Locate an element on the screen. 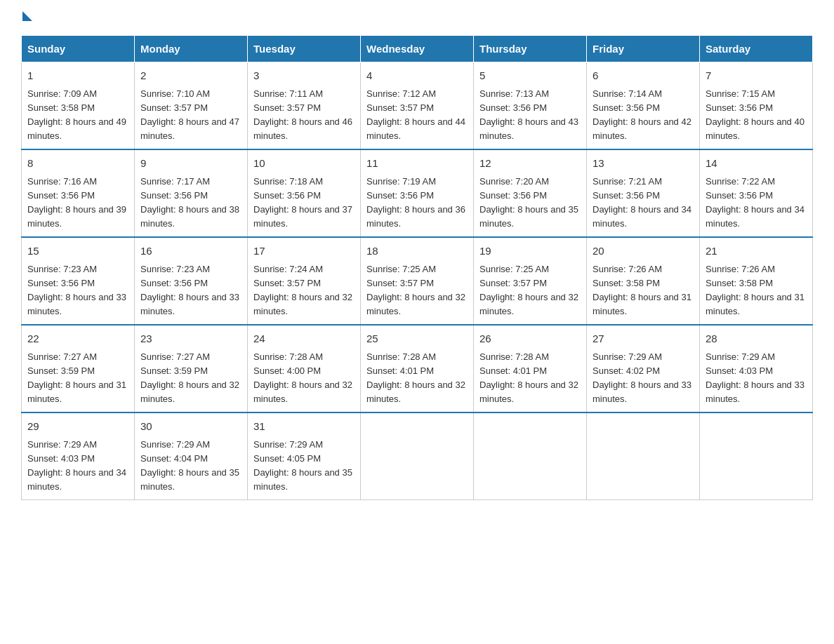 Image resolution: width=834 pixels, height=644 pixels. day-info: Sunrise: 7:29 AMSunset: 4:02 PMDaylight:… is located at coordinates (642, 377).